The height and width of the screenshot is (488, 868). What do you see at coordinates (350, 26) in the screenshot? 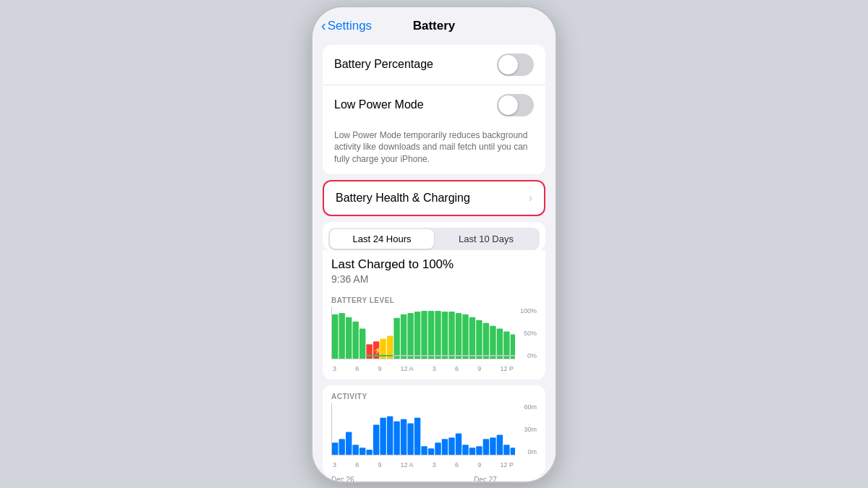
I see `back-label: Settings` at bounding box center [350, 26].